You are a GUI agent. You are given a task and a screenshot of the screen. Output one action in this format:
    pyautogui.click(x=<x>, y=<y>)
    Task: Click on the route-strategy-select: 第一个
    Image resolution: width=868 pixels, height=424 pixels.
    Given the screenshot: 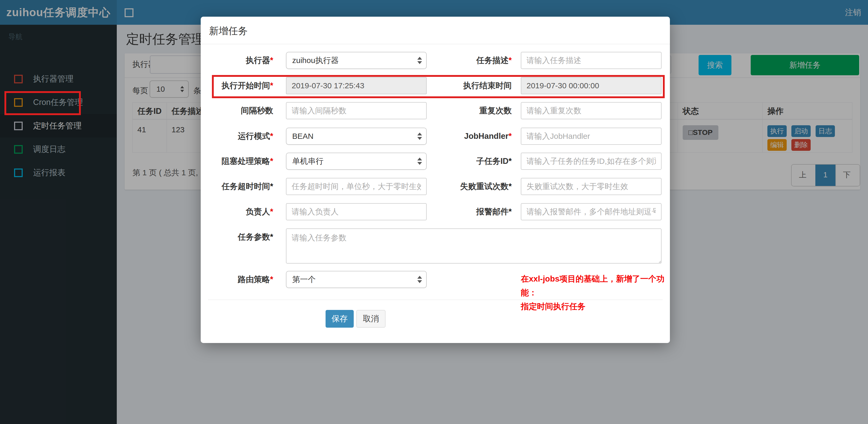 What is the action you would take?
    pyautogui.click(x=356, y=280)
    